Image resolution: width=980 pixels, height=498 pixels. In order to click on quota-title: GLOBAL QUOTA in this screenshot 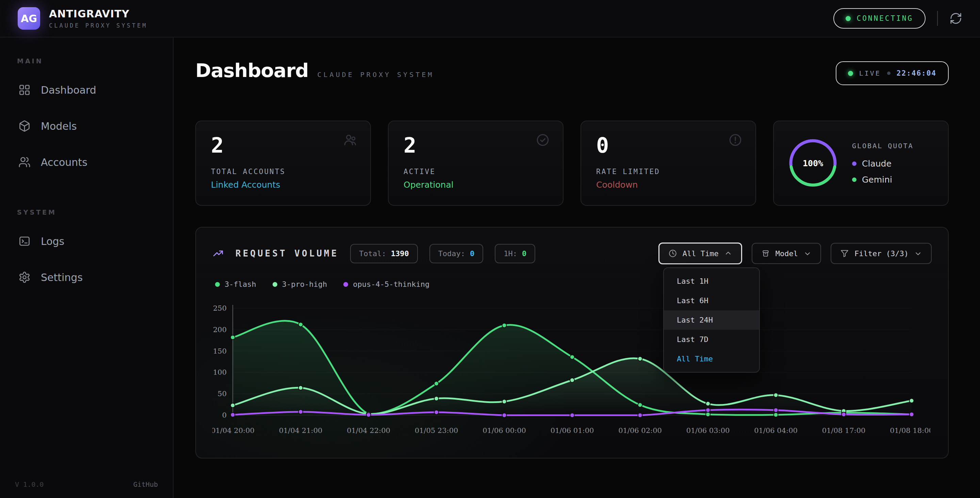, I will do `click(883, 146)`.